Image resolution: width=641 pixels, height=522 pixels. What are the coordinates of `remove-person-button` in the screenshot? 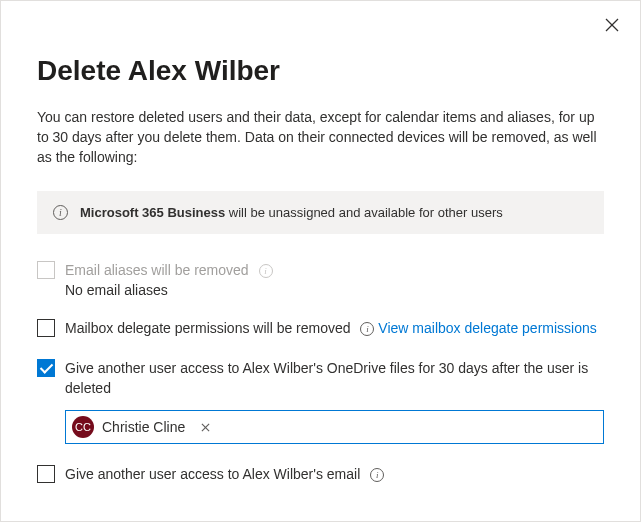 It's located at (205, 427).